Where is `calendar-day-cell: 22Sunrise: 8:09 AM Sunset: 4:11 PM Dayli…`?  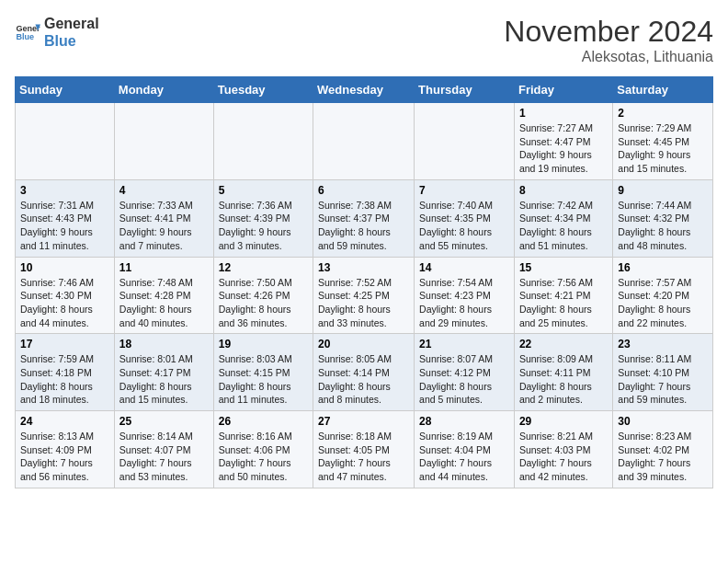 calendar-day-cell: 22Sunrise: 8:09 AM Sunset: 4:11 PM Dayli… is located at coordinates (563, 373).